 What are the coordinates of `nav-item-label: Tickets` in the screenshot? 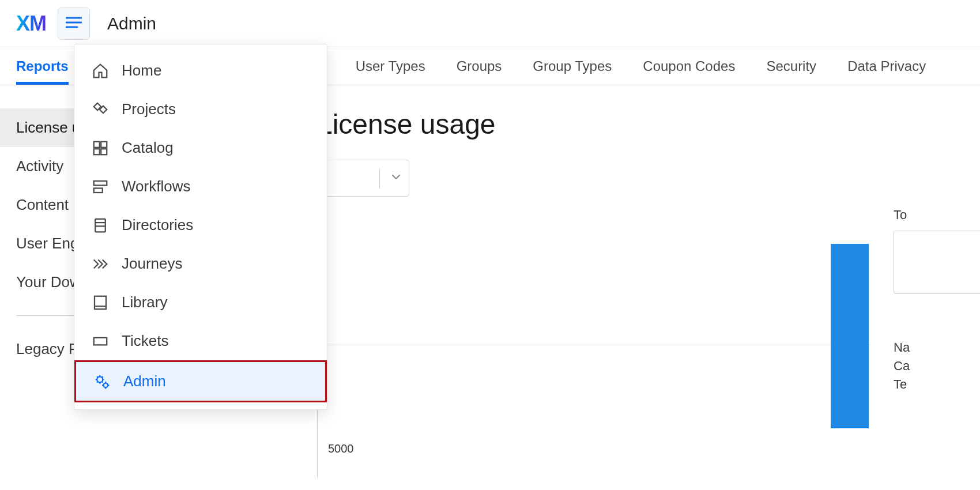 It's located at (145, 341).